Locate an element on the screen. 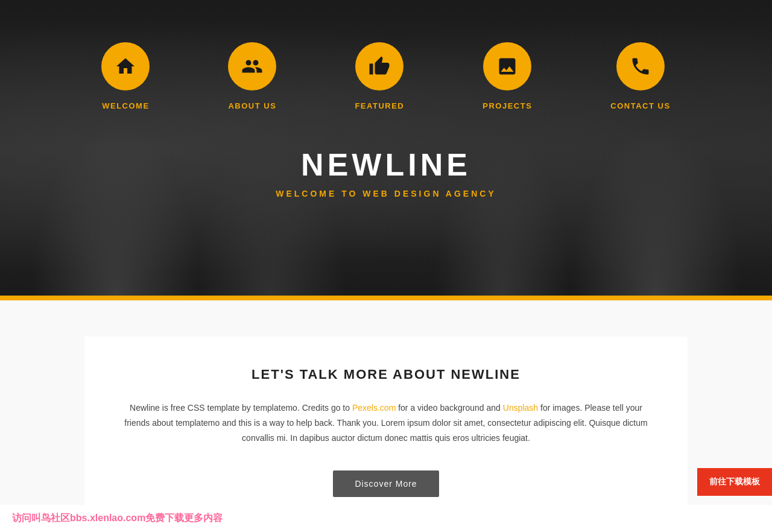 The height and width of the screenshot is (532, 772). about-icon-circle is located at coordinates (252, 66).